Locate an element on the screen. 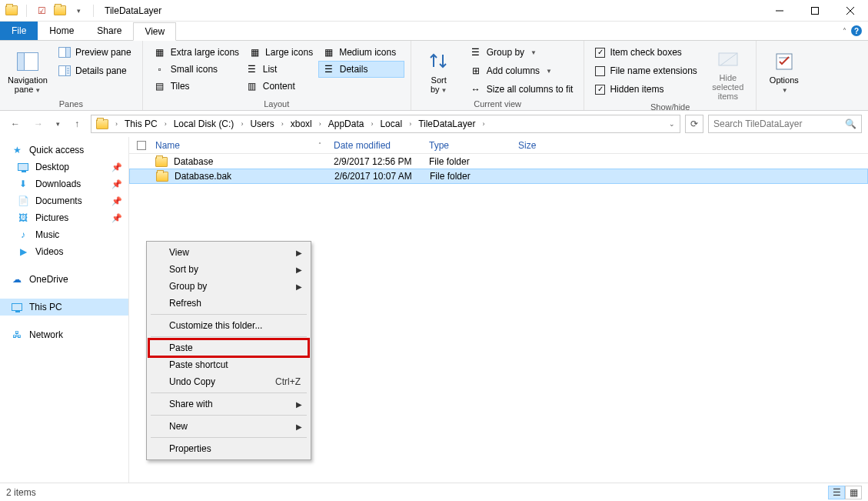 The width and height of the screenshot is (868, 501). navigation-pane-label: Navigationpane▼ is located at coordinates (28, 85).